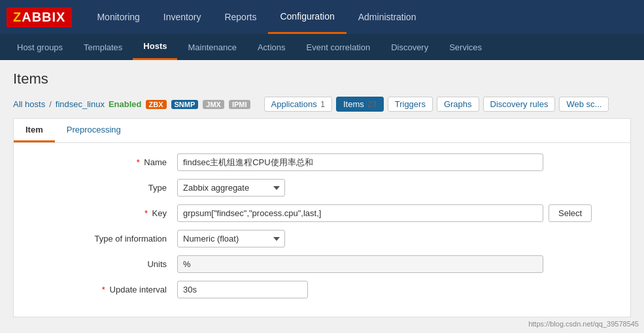 The width and height of the screenshot is (644, 333). What do you see at coordinates (519, 104) in the screenshot?
I see `filter-tab-discovery-rules: Discovery rules` at bounding box center [519, 104].